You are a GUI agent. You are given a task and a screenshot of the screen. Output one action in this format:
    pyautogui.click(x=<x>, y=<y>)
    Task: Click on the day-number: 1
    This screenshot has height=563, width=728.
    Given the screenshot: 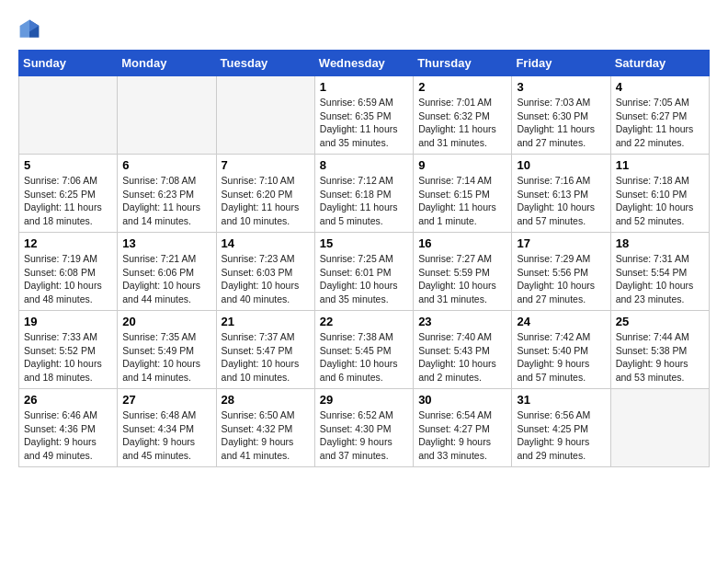 What is the action you would take?
    pyautogui.click(x=364, y=86)
    